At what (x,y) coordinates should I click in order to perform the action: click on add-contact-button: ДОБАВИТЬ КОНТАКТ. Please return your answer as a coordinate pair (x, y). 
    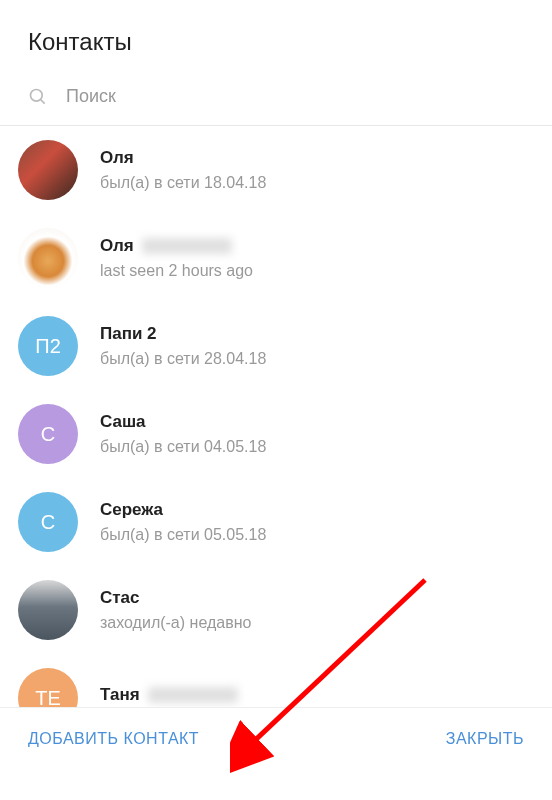
    Looking at the image, I should click on (114, 739).